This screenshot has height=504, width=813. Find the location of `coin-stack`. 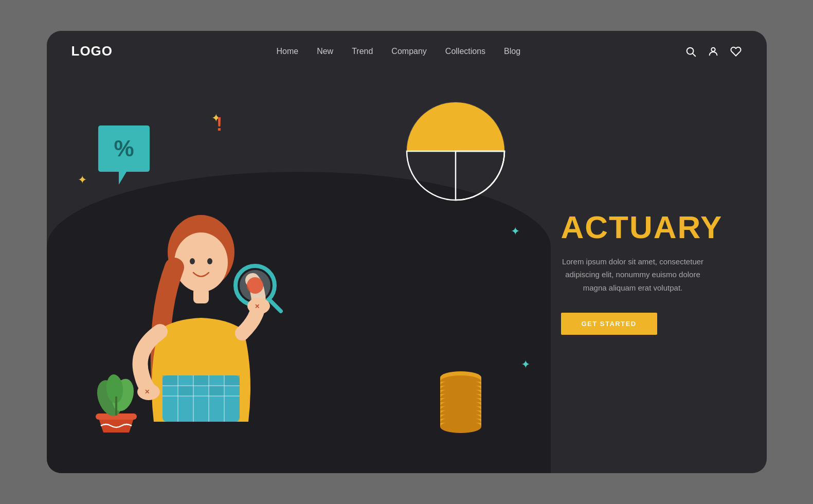

coin-stack is located at coordinates (461, 405).